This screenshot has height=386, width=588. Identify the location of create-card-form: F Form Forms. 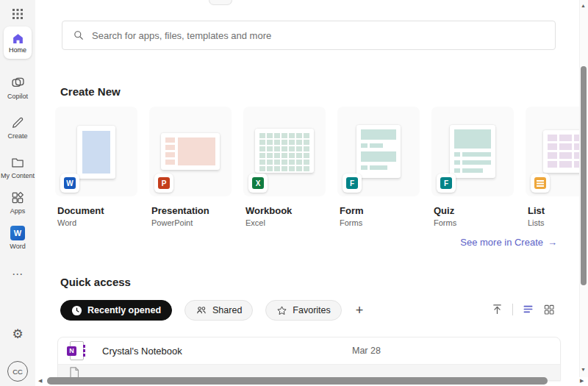
(379, 167).